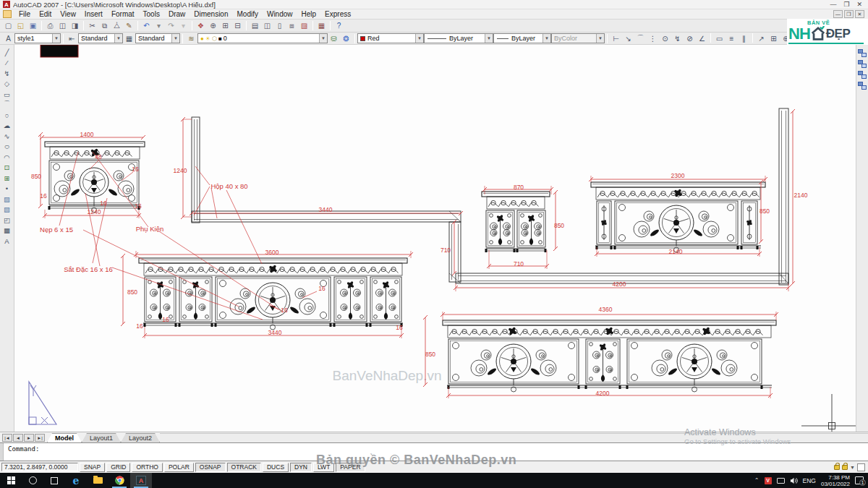 The width and height of the screenshot is (868, 488). Describe the element at coordinates (280, 14) in the screenshot. I see `menu-window: Window` at that location.